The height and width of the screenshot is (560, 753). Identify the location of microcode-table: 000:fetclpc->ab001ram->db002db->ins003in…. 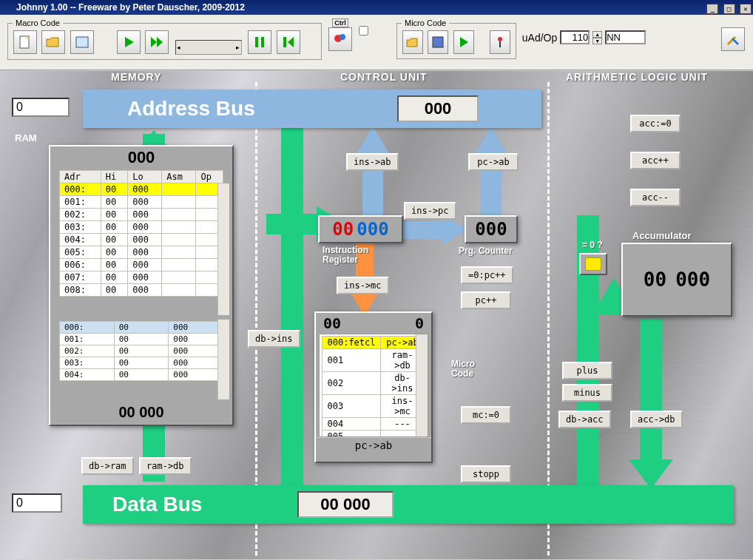
(373, 386).